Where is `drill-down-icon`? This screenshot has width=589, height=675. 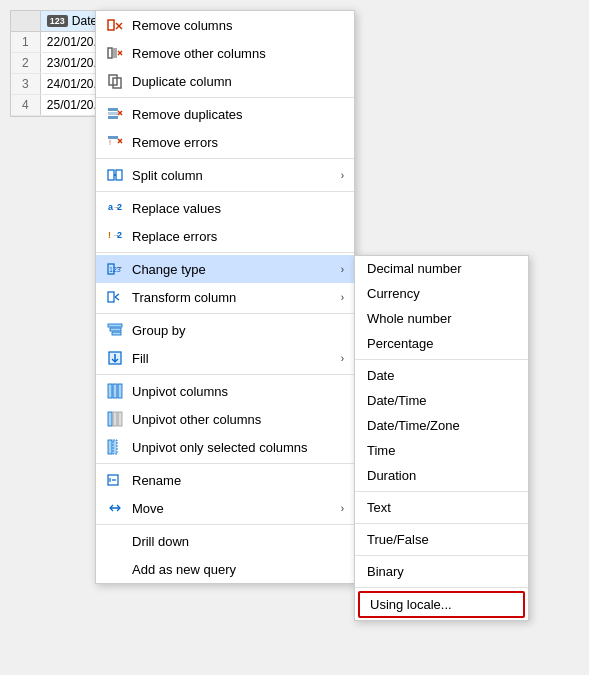 drill-down-icon is located at coordinates (115, 541).